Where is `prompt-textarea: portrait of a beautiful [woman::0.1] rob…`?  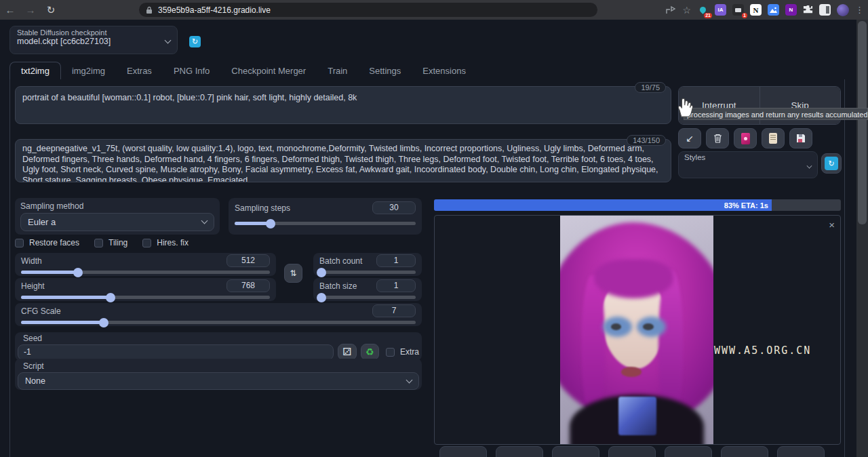
prompt-textarea: portrait of a beautiful [woman::0.1] rob… is located at coordinates (343, 105).